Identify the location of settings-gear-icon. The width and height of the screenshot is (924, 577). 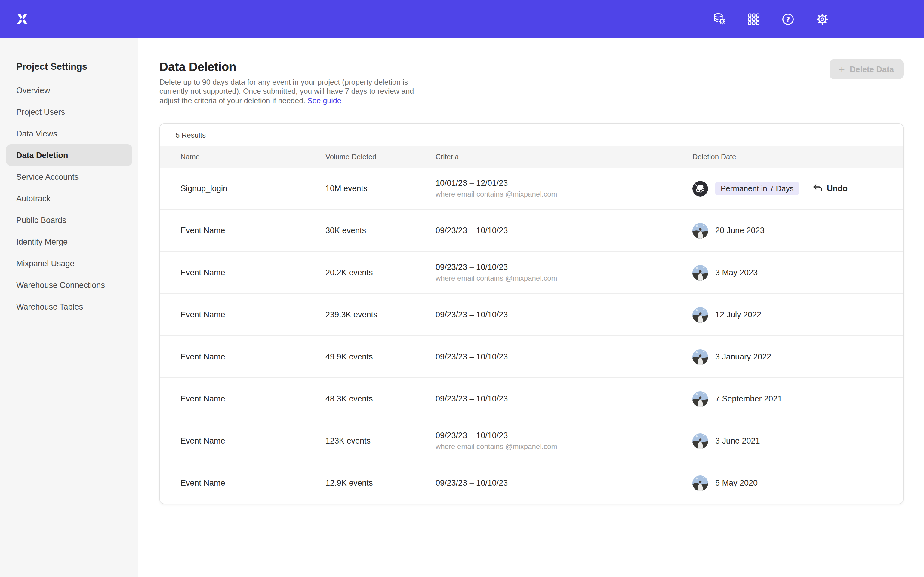
(822, 19).